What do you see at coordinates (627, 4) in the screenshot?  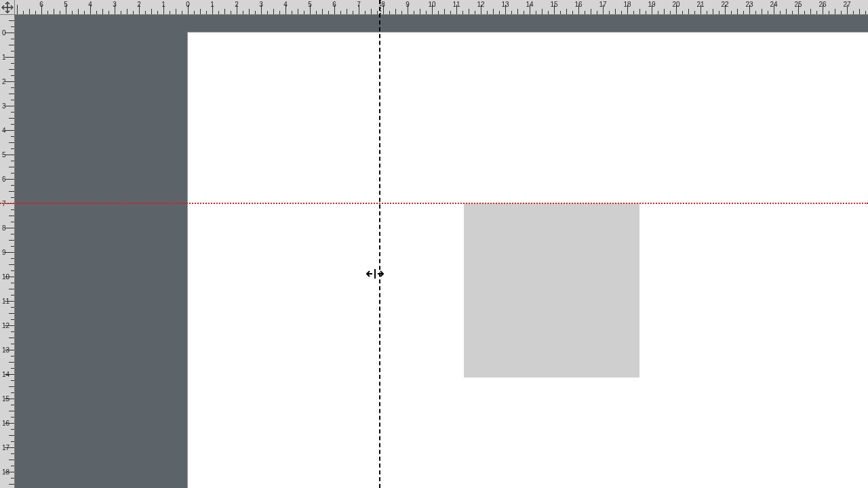 I see `h-ruler-label: 18` at bounding box center [627, 4].